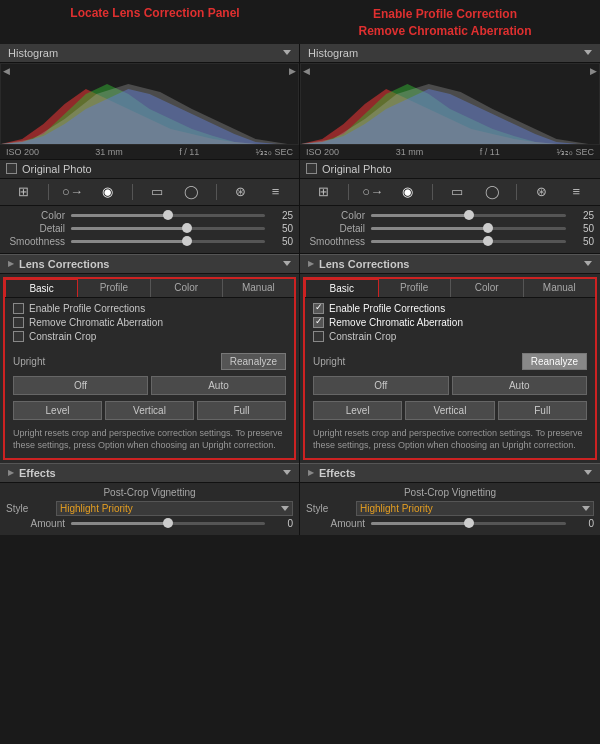  I want to click on smoothness-slider-row-left: Smoothness 50, so click(150, 242).